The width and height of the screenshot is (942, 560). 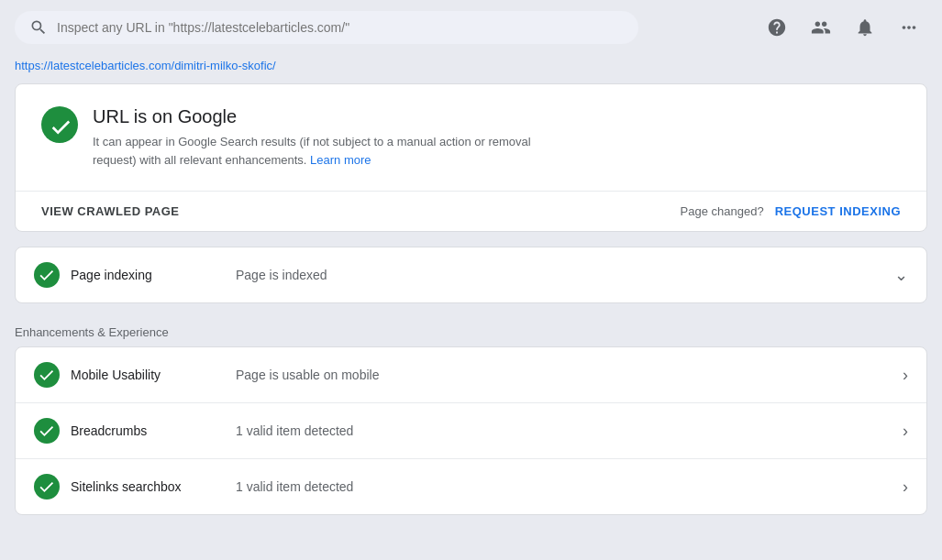 I want to click on grid-icon-btn, so click(x=909, y=27).